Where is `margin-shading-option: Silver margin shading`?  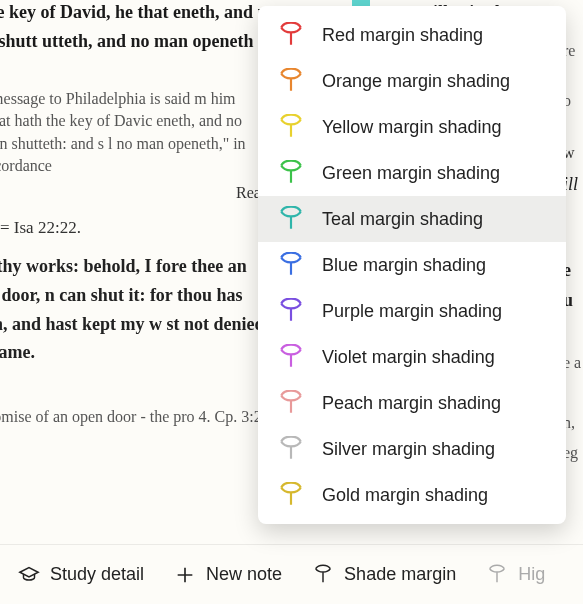
margin-shading-option: Silver margin shading is located at coordinates (412, 449).